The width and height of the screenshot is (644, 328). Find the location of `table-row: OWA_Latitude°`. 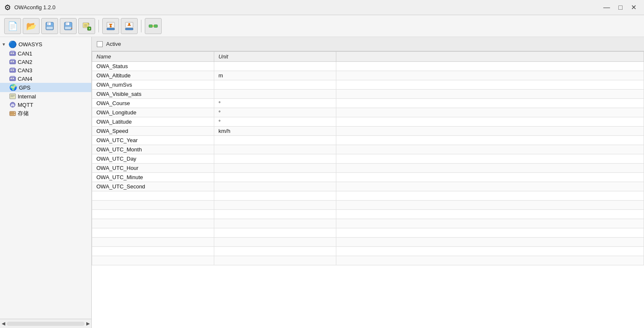

table-row: OWA_Latitude° is located at coordinates (368, 122).